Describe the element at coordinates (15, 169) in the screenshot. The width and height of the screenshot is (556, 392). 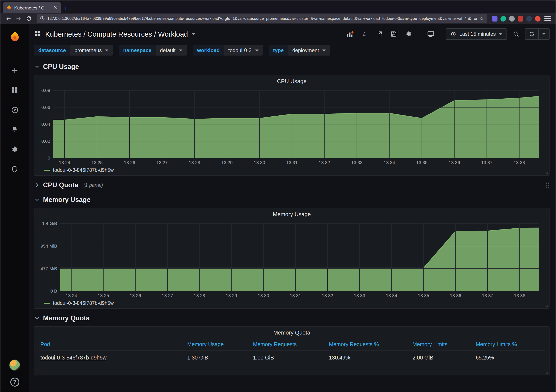
I see `sidebar-item-server-admin` at that location.